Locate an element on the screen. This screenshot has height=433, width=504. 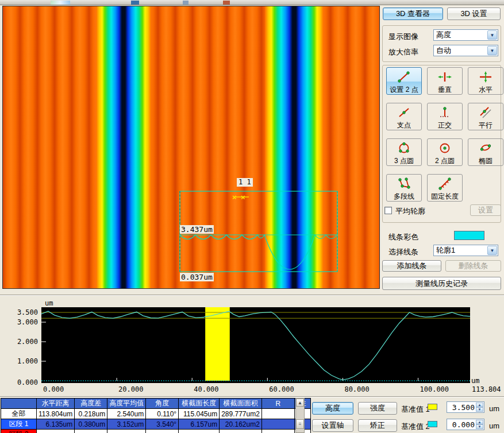
average-profile-checkbox is located at coordinates (388, 210).